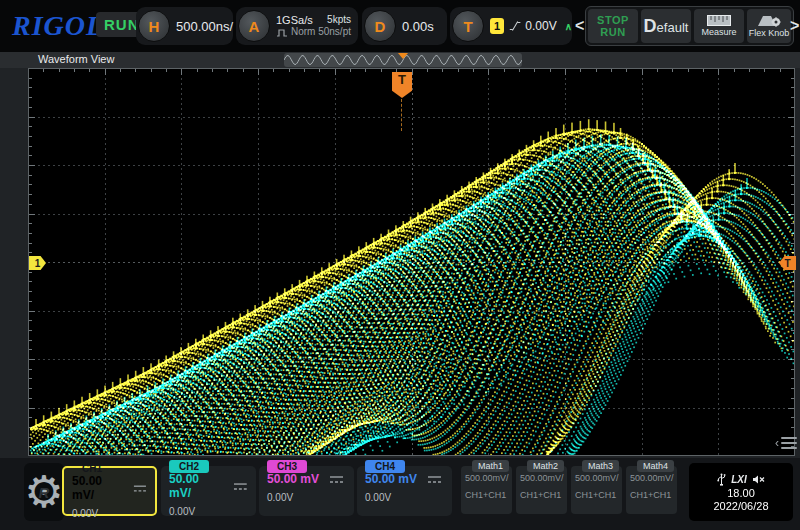  What do you see at coordinates (794, 26) in the screenshot?
I see `toolbar-next-chevron: >` at bounding box center [794, 26].